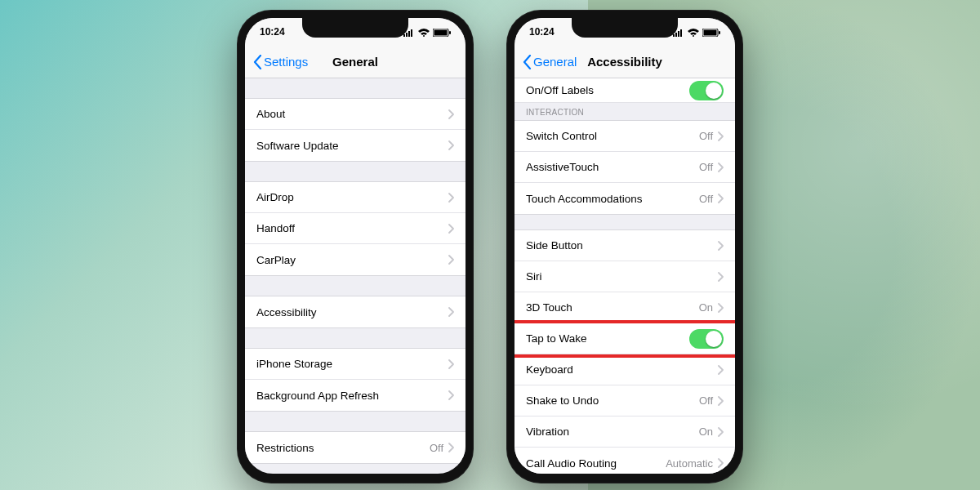  What do you see at coordinates (625, 339) in the screenshot?
I see `row-p2b-3: Tap to Wake` at bounding box center [625, 339].